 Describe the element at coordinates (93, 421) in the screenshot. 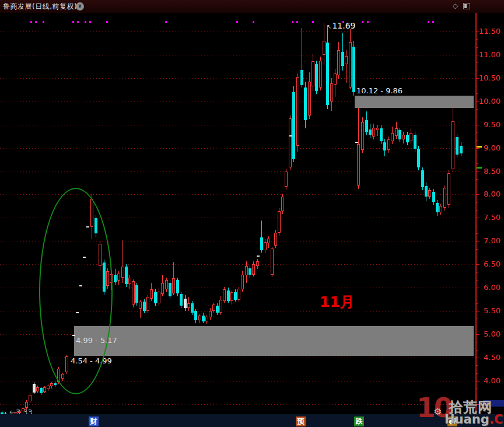

I see `bottom-tab-0: 财` at that location.